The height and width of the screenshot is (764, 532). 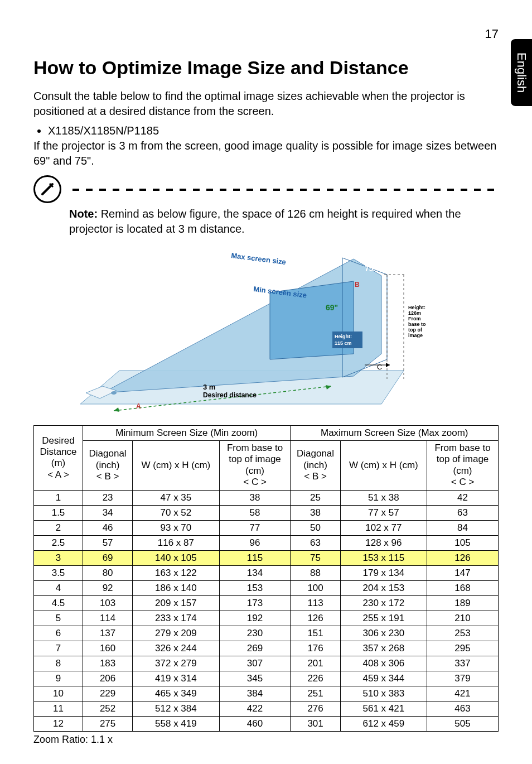 I want to click on table-cell: 93 x 70, so click(x=176, y=528).